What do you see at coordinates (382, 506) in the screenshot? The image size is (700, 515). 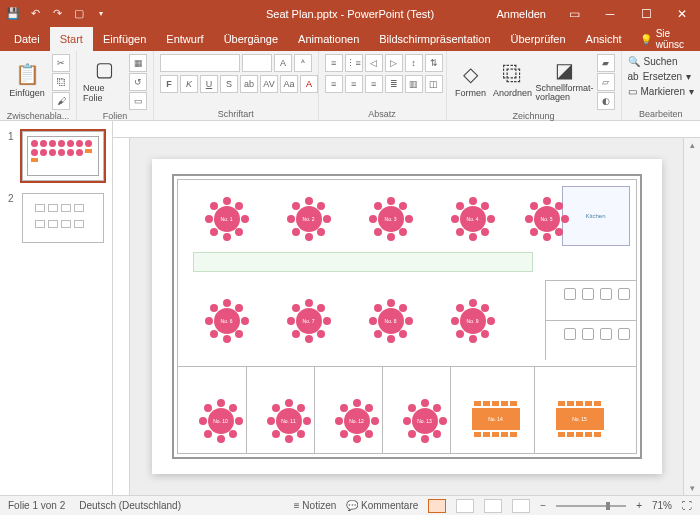 I see `comments-button: 💬 Kommentare` at bounding box center [382, 506].